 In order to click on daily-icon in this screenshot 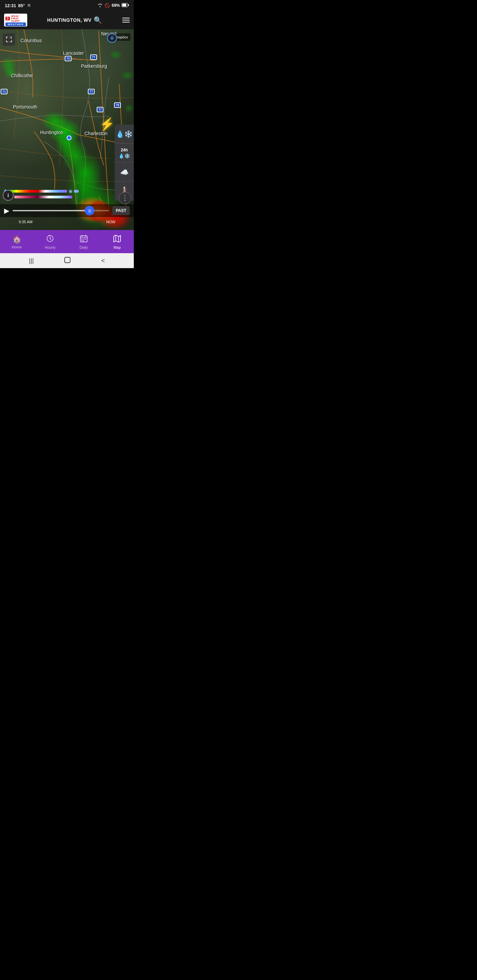, I will do `click(84, 240)`.